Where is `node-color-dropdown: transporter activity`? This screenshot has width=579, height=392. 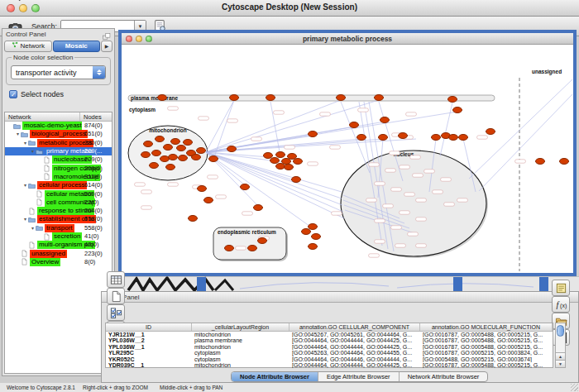
node-color-dropdown: transporter activity is located at coordinates (58, 73).